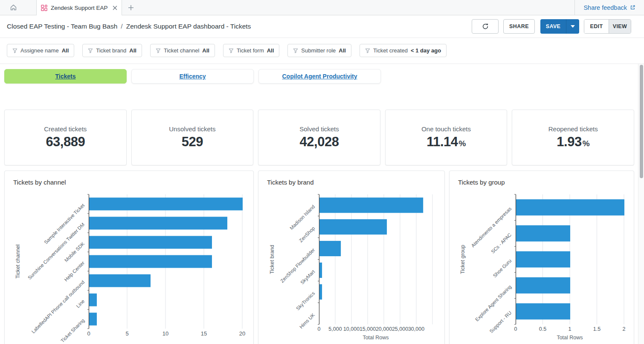  I want to click on dashboard-nav-tabs: TicketsEfficencyCopilot Agent Productivi…, so click(321, 76).